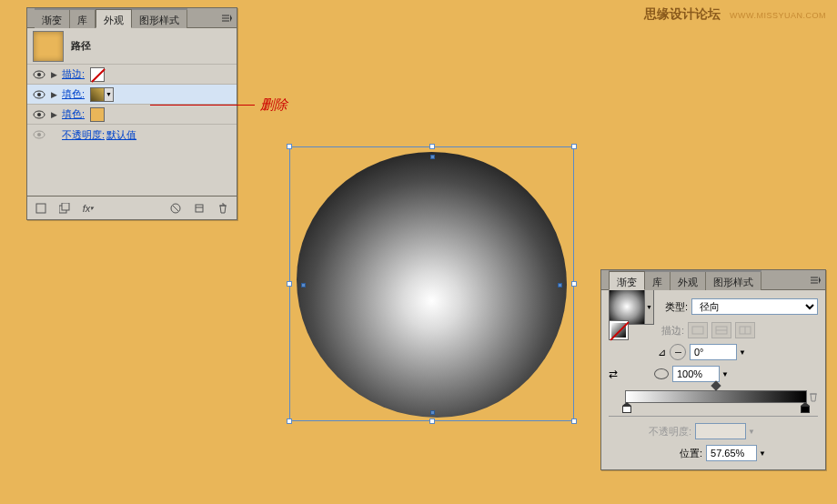 This screenshot has width=837, height=504. What do you see at coordinates (731, 453) in the screenshot?
I see `stop-position-input` at bounding box center [731, 453].